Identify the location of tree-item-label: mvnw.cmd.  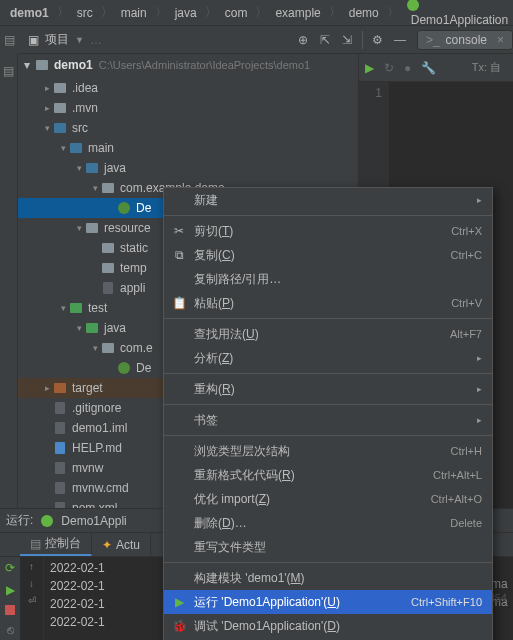
(100, 488).